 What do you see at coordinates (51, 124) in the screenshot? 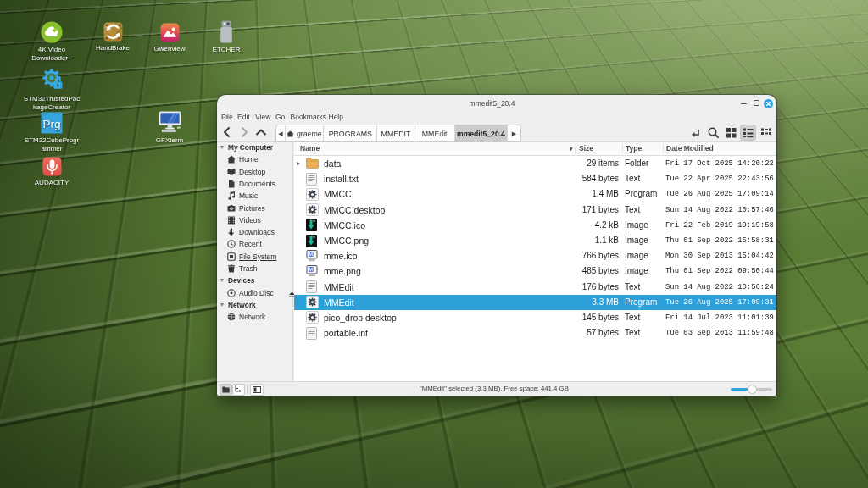
I see `svg-text: Prg` at bounding box center [51, 124].